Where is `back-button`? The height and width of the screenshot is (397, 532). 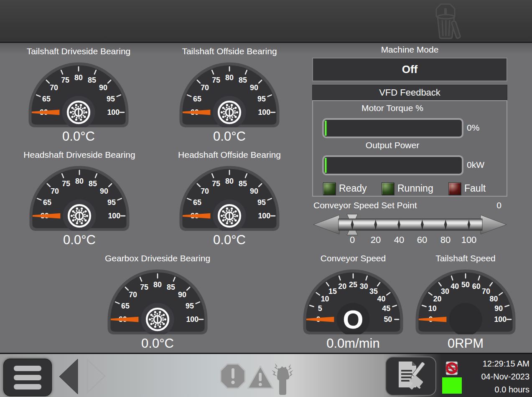
back-button is located at coordinates (69, 377).